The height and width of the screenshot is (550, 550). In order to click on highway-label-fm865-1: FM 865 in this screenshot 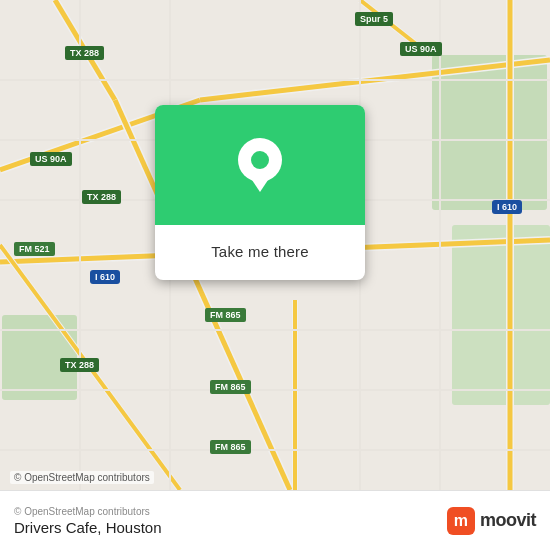, I will do `click(226, 315)`.